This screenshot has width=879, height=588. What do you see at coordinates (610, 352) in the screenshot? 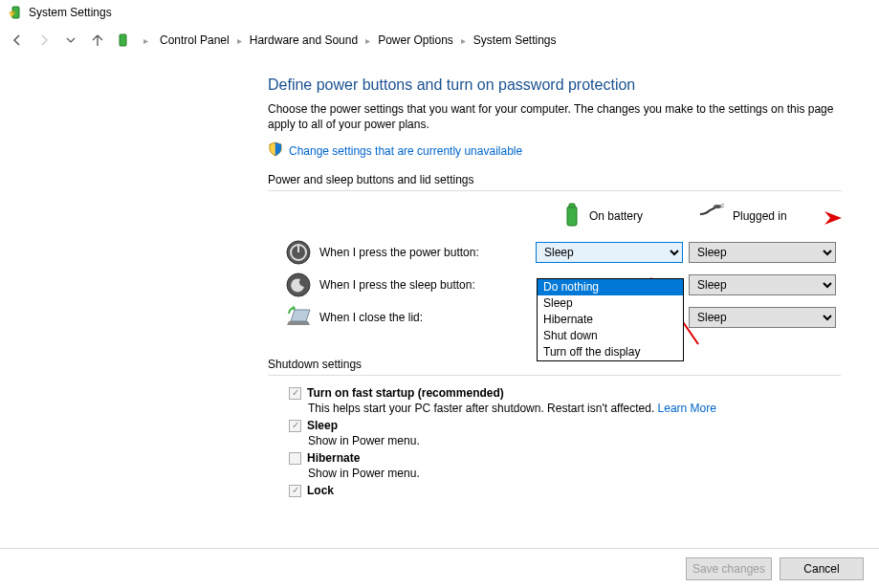
I see `dropdown-option: Turn off the display` at bounding box center [610, 352].